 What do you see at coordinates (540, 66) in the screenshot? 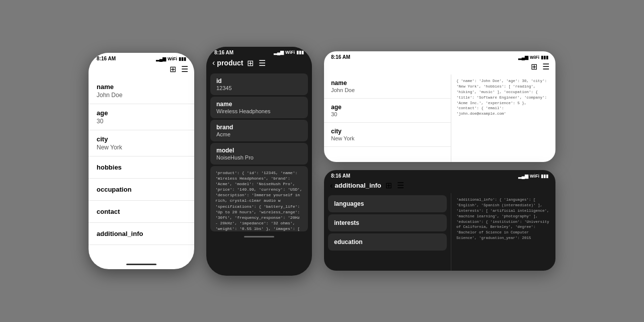
I see `panel-top-toolbar-icons: ⊞ ☰` at bounding box center [540, 66].